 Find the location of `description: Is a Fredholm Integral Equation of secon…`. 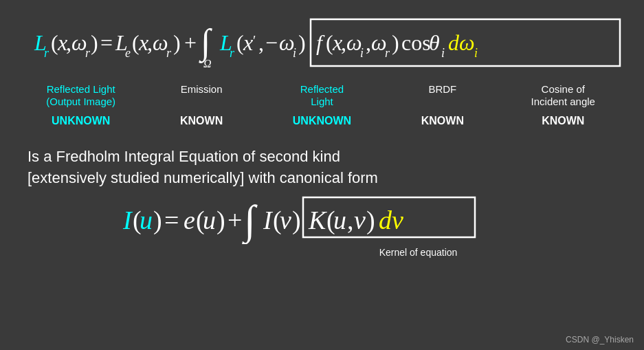

description: Is a Fredholm Integral Equation of secon… is located at coordinates (322, 168).